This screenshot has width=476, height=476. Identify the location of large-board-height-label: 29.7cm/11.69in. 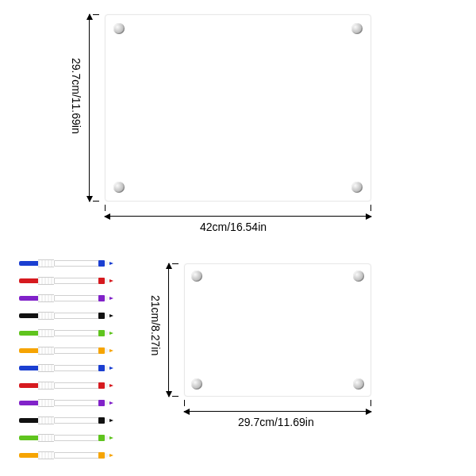
(76, 96).